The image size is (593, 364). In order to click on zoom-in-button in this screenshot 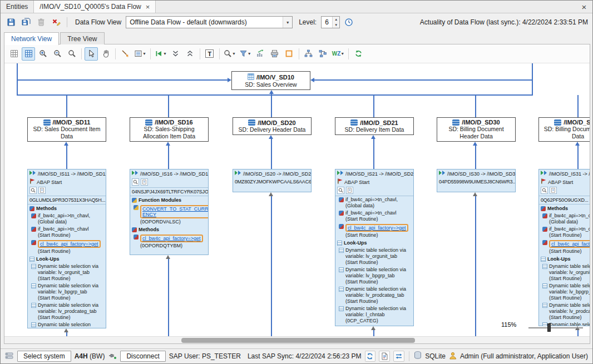, I will do `click(43, 54)`.